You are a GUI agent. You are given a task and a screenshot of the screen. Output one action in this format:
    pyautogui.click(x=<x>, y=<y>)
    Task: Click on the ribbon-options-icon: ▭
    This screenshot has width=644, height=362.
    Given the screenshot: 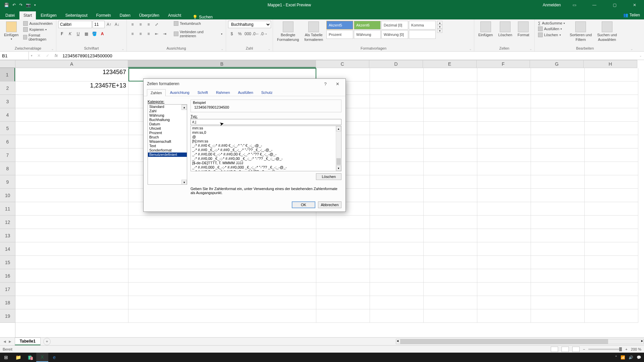 What is the action you would take?
    pyautogui.click(x=574, y=5)
    